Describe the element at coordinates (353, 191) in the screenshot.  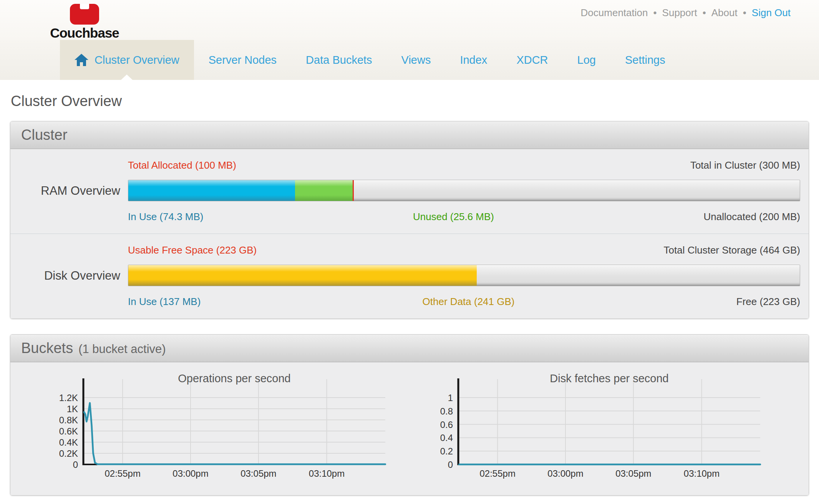
I see `ram-bar-allocated-marker` at that location.